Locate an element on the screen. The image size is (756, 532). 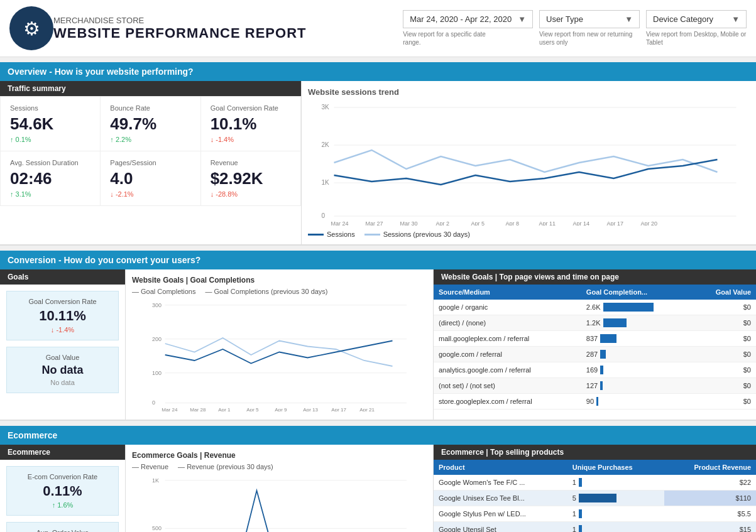
products-header: Ecommerce | Top selling products is located at coordinates (594, 452).